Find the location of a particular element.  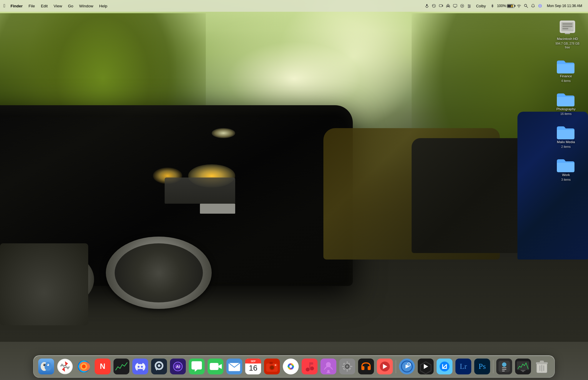

screen-record-icon is located at coordinates (441, 6).